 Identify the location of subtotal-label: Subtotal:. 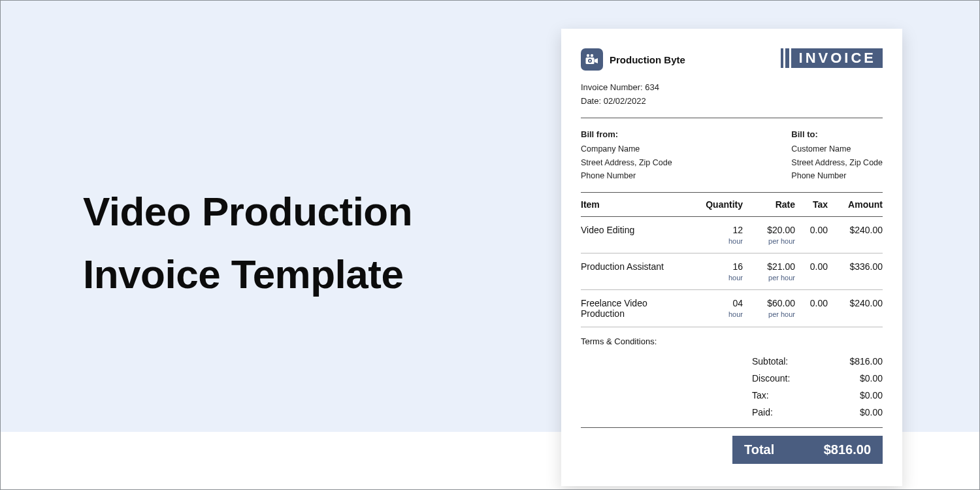
(770, 361).